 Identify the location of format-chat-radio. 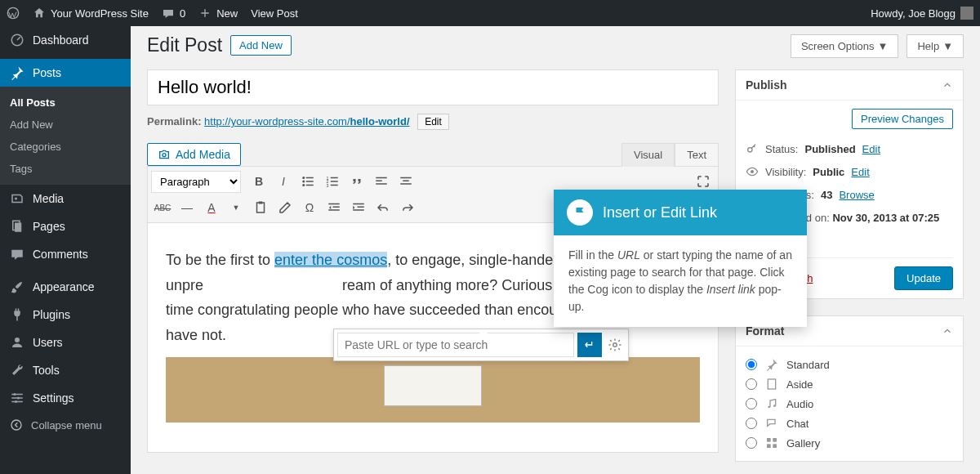
(751, 423).